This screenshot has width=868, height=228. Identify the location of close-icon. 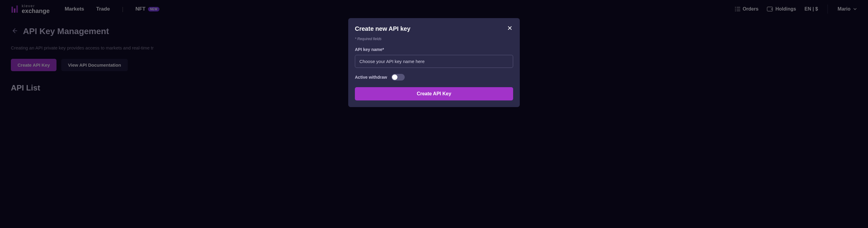
(510, 29).